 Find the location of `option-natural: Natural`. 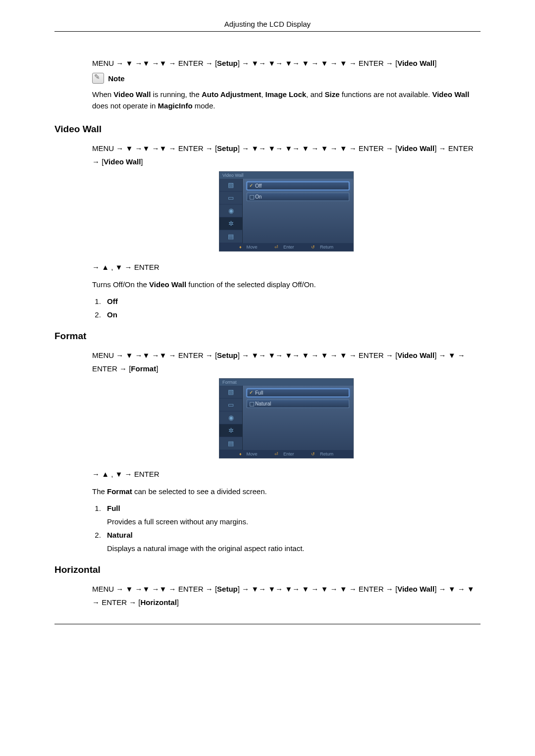

option-natural: Natural is located at coordinates (120, 535).